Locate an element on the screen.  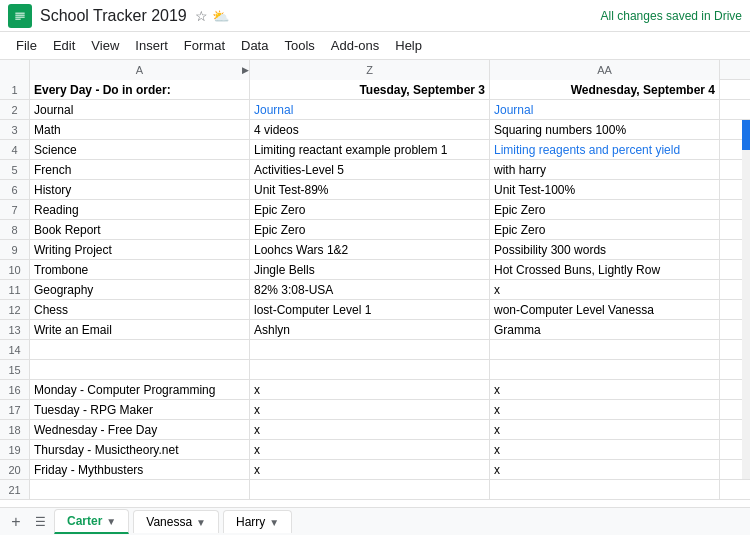
cell-a: Every Day - Do in order: is located at coordinates (140, 90).